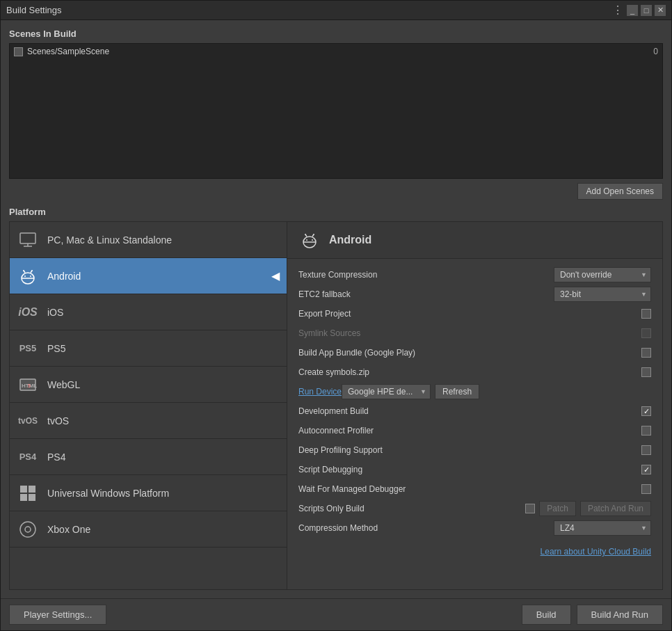 This screenshot has width=672, height=631. Describe the element at coordinates (148, 457) in the screenshot. I see `platform-item-ps4: PS4 PS4` at that location.